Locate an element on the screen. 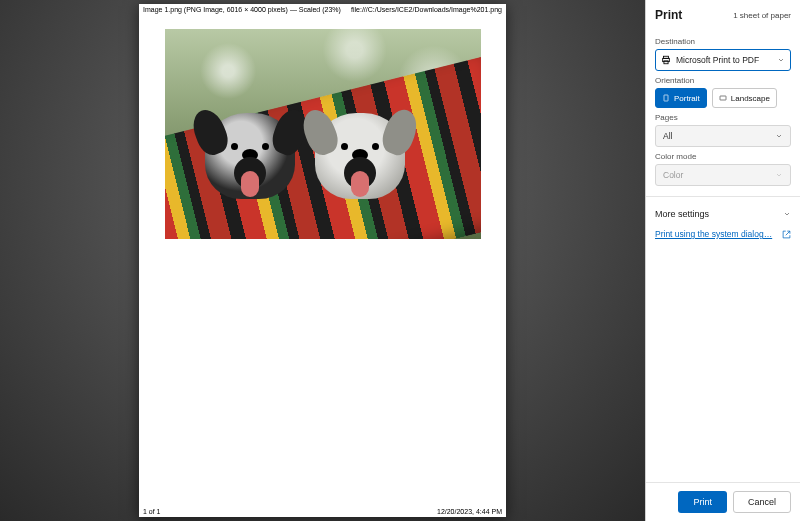 Image resolution: width=800 pixels, height=521 pixels. orientation-group: Portrait Landscape is located at coordinates (723, 98).